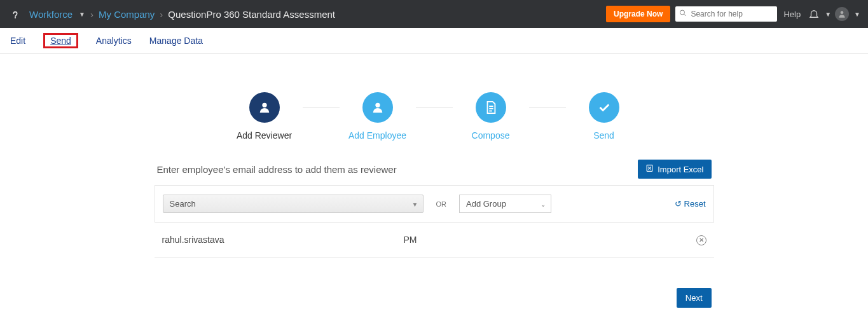 This screenshot has width=868, height=323. What do you see at coordinates (441, 204) in the screenshot?
I see `or-separator: OR` at bounding box center [441, 204].